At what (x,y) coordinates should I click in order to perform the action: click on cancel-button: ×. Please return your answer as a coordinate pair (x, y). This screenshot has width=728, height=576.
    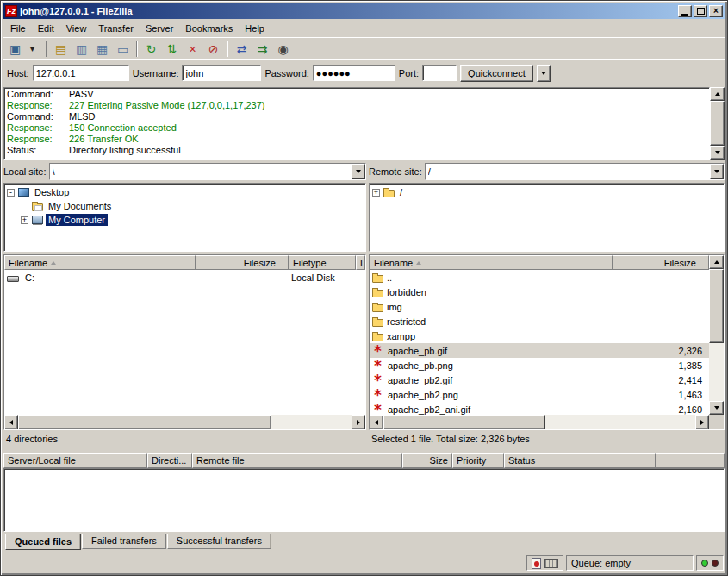
    Looking at the image, I should click on (193, 49).